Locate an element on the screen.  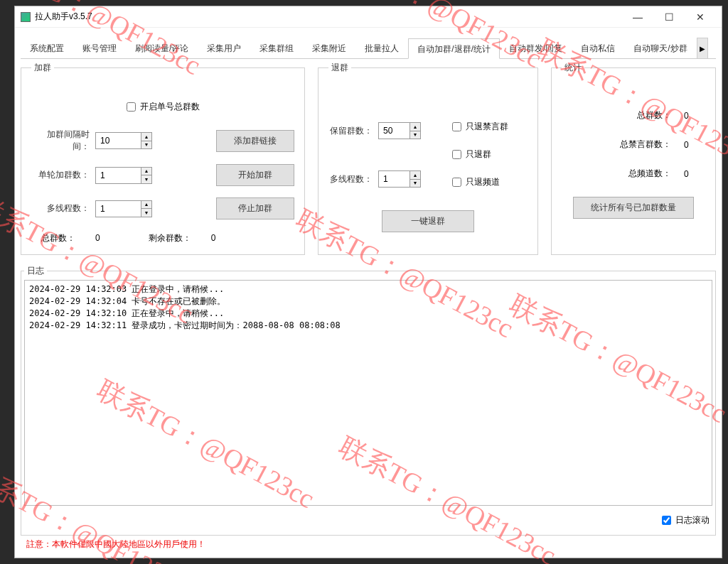
only-group-label: 只退群 is located at coordinates (478, 155).